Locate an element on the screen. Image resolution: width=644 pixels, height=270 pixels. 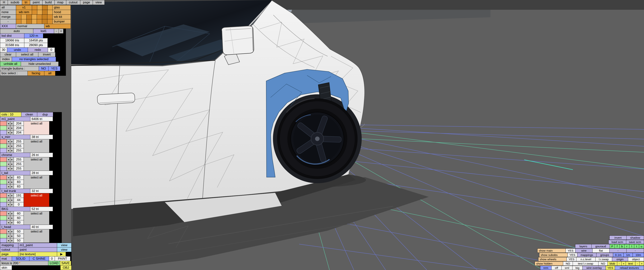
material-name: BKG is located at coordinates (15, 209).